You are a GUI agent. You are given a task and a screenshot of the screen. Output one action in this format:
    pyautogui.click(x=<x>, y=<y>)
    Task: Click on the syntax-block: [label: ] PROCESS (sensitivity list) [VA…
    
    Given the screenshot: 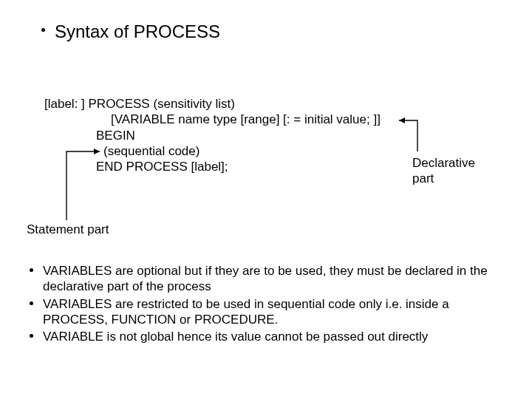 What is the action you would take?
    pyautogui.click(x=213, y=135)
    